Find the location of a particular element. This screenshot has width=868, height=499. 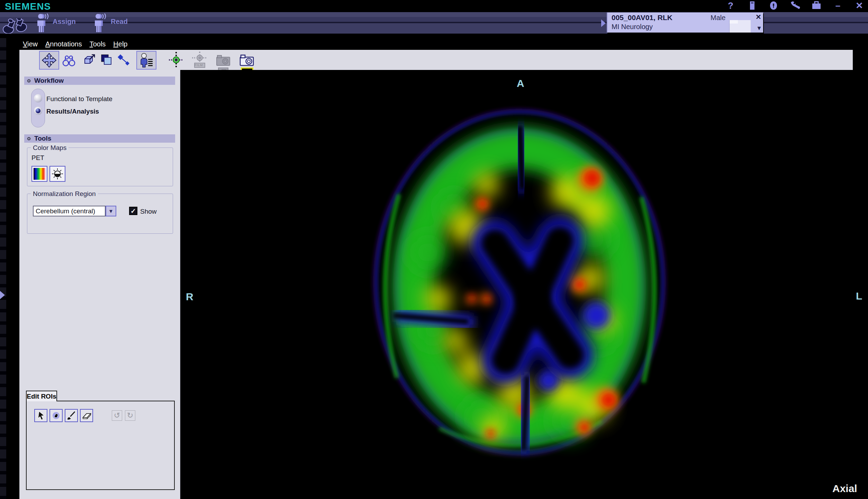

menu-tools: Tools is located at coordinates (98, 44).